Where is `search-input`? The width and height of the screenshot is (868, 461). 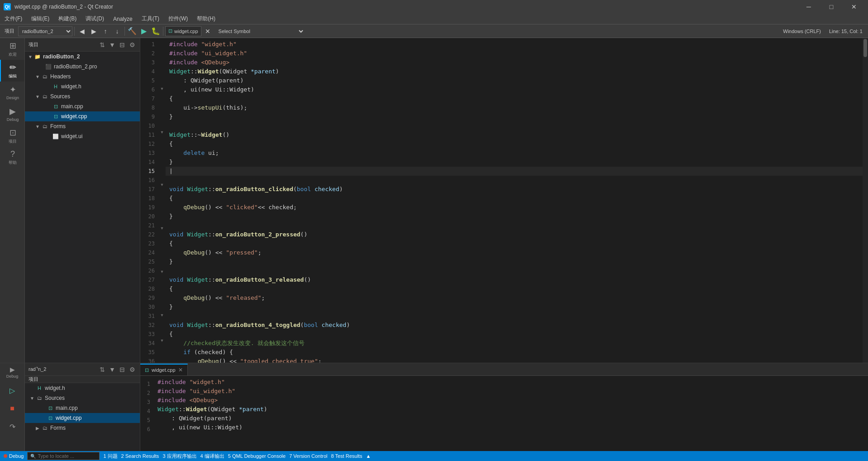
search-input is located at coordinates (67, 456).